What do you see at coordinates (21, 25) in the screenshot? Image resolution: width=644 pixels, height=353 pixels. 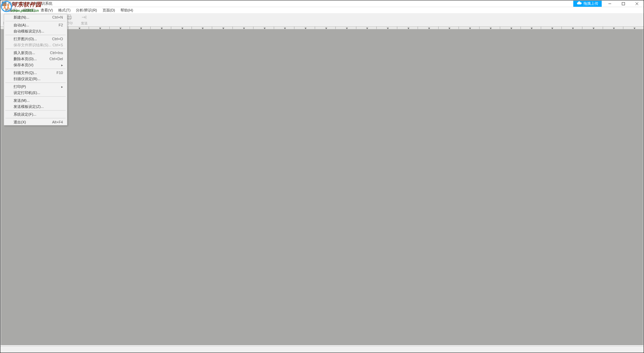 I see `dropdown-item-label: 自动(A)...` at bounding box center [21, 25].